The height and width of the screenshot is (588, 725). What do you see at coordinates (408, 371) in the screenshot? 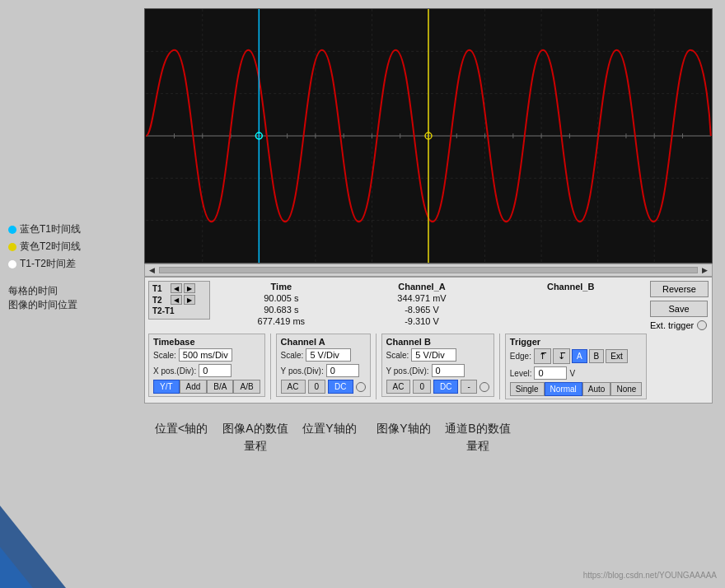
I see `chb-ypos-label: Y pos.(Div):` at bounding box center [408, 371].